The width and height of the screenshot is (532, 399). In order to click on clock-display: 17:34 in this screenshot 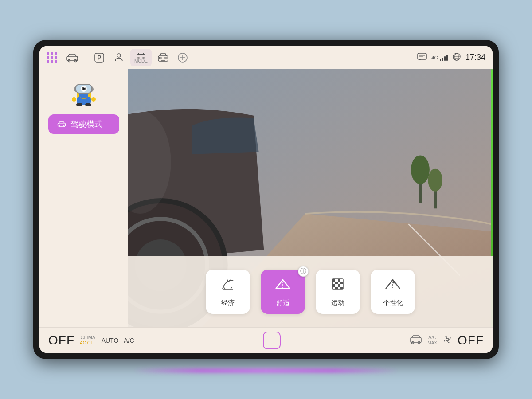, I will do `click(475, 58)`.